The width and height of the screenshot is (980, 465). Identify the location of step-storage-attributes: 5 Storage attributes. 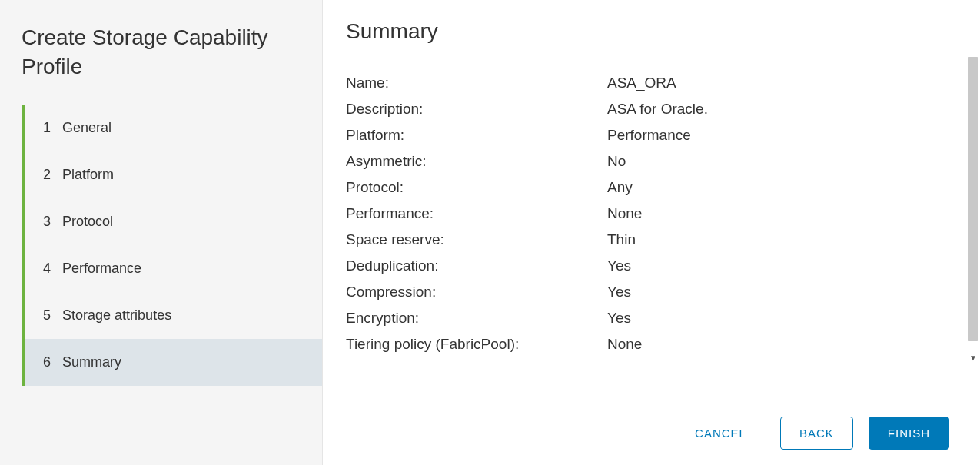
(174, 315).